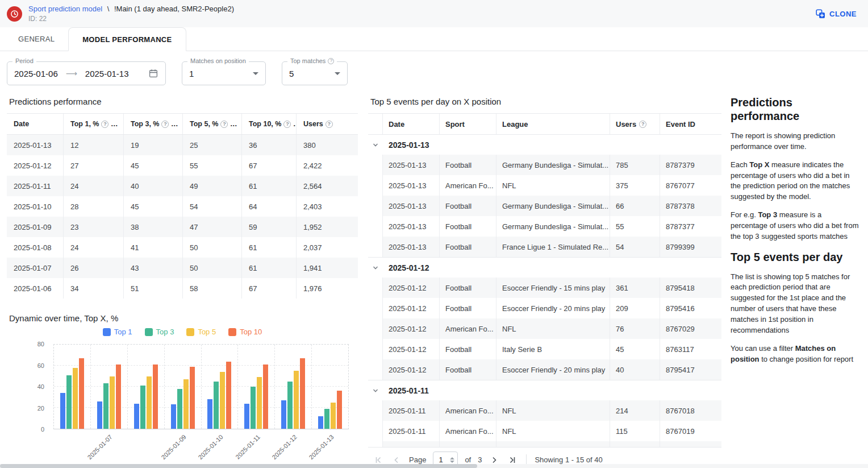 The width and height of the screenshot is (868, 468). I want to click on showing-range: Showing 1 - 15 of 40, so click(568, 459).